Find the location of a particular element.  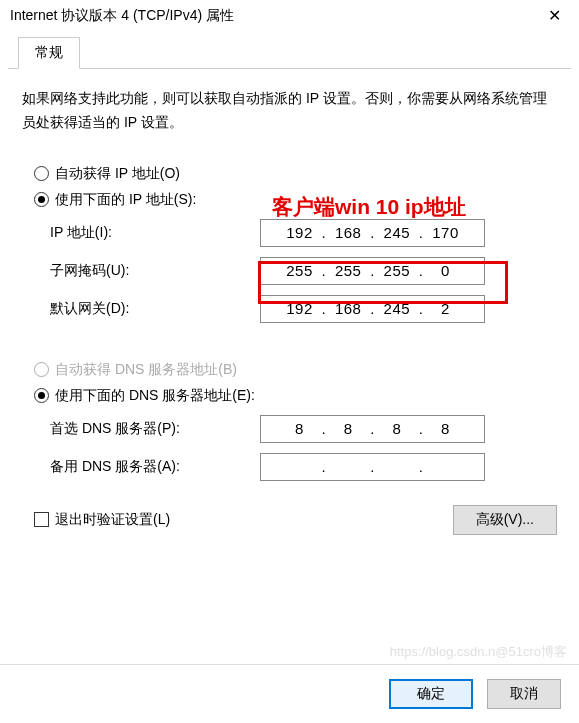

radio-manual-ip is located at coordinates (42, 200).